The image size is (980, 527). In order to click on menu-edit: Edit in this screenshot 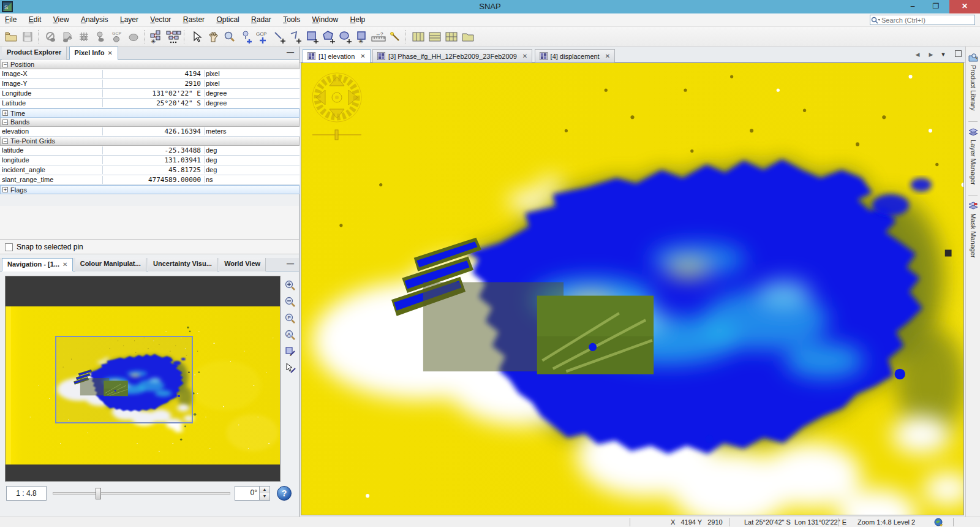, I will do `click(36, 20)`.